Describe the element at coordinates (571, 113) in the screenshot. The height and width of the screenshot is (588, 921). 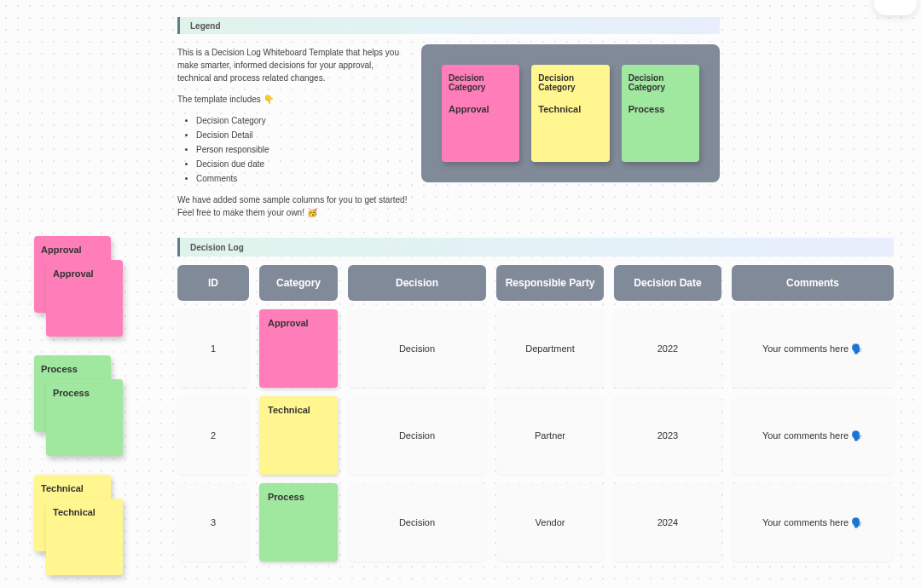
I see `legend-cards: Decision Category Approval Decision Cate…` at that location.